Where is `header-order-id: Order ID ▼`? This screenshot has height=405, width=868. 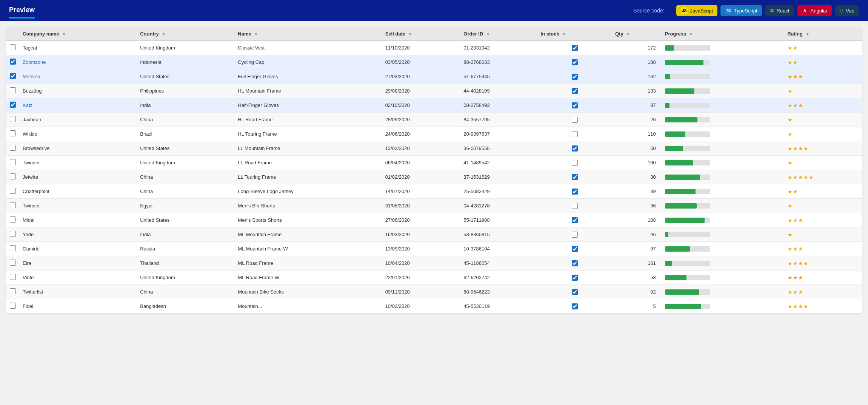
header-order-id: Order ID ▼ is located at coordinates (499, 34).